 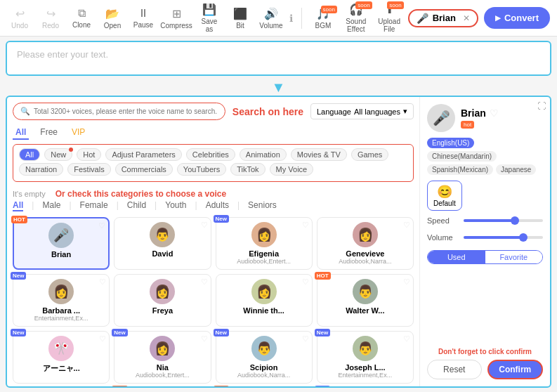 What do you see at coordinates (30, 155) in the screenshot?
I see `cat-all: All` at bounding box center [30, 155].